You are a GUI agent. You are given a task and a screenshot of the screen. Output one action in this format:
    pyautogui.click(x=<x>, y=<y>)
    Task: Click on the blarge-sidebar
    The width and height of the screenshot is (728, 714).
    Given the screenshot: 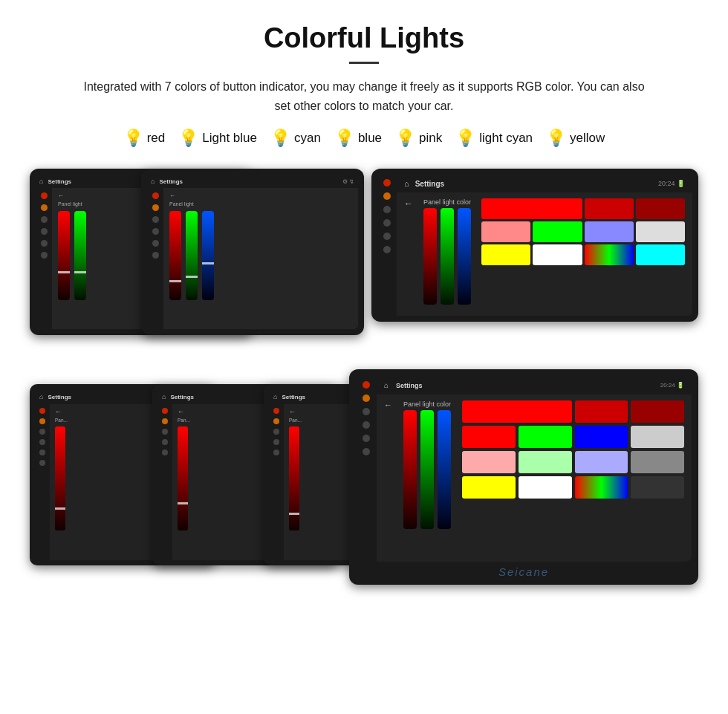 What is the action you would take?
    pyautogui.click(x=366, y=469)
    